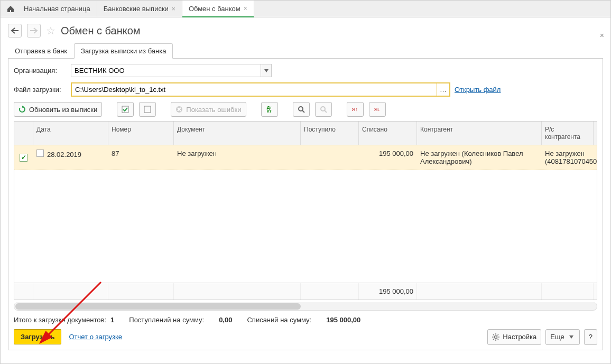 Image resolution: width=611 pixels, height=364 pixels. Describe the element at coordinates (141, 157) in the screenshot. I see `row-number: 87` at that location.